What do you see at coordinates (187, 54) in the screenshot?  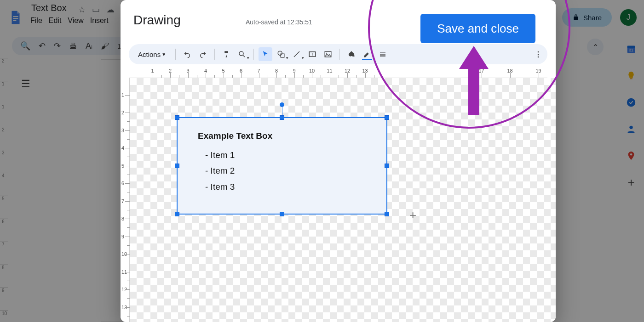 I see `undo-icon` at bounding box center [187, 54].